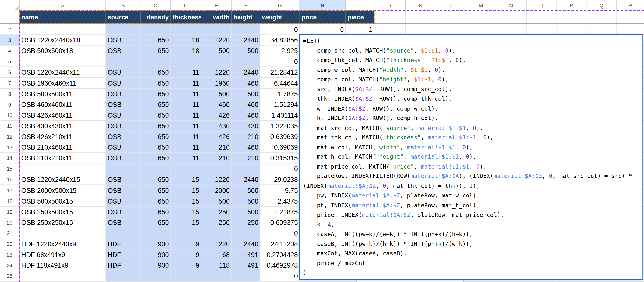  I want to click on cell-C21, so click(156, 234).